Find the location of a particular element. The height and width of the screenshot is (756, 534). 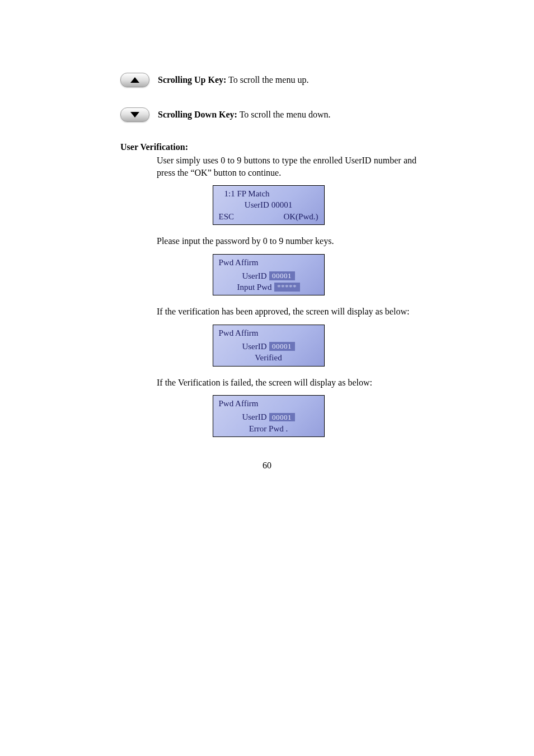

lcd2-inputpwd-label: Input Pwd is located at coordinates (254, 287).